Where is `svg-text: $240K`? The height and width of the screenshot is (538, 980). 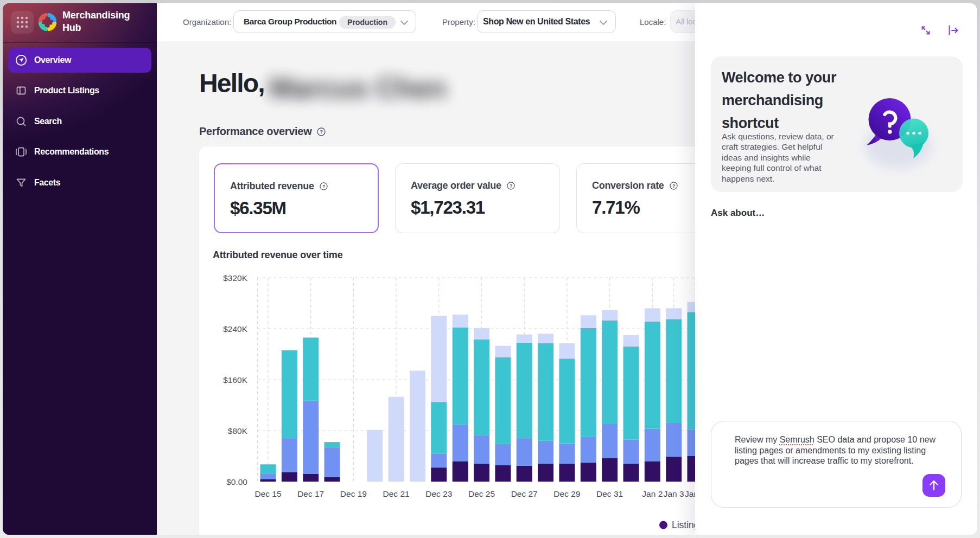 svg-text: $240K is located at coordinates (236, 329).